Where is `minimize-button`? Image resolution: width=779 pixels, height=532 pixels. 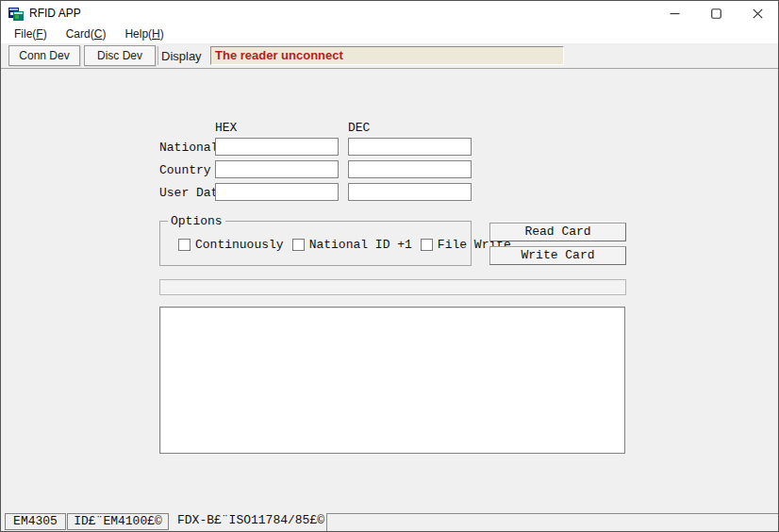
minimize-button is located at coordinates (674, 13).